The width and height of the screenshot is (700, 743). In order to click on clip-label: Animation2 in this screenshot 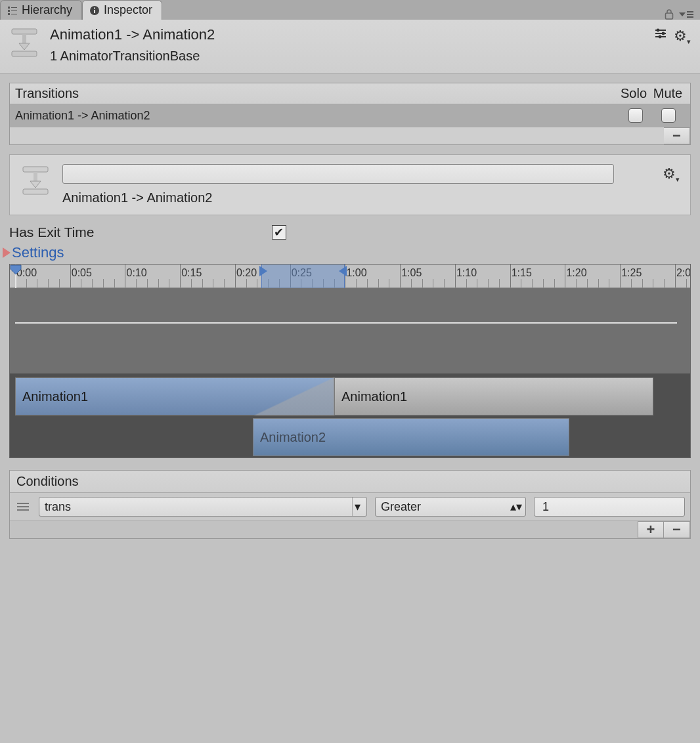, I will do `click(293, 437)`.